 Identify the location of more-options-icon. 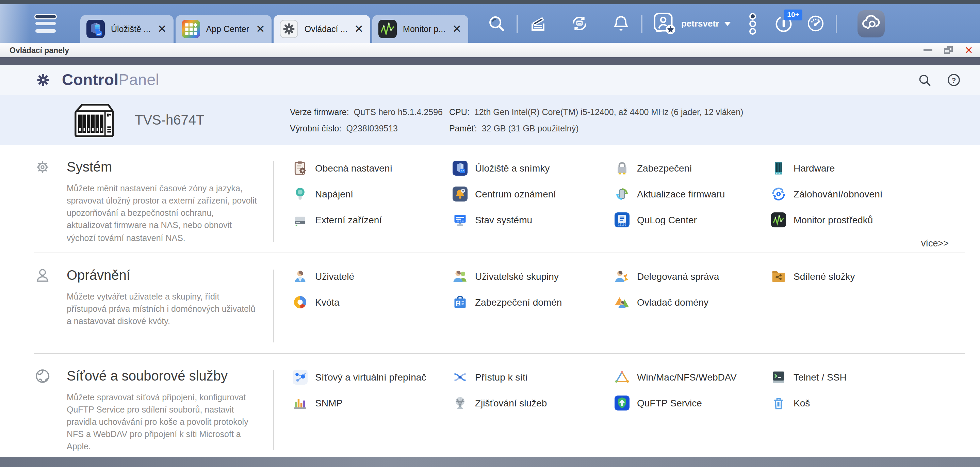
(752, 24).